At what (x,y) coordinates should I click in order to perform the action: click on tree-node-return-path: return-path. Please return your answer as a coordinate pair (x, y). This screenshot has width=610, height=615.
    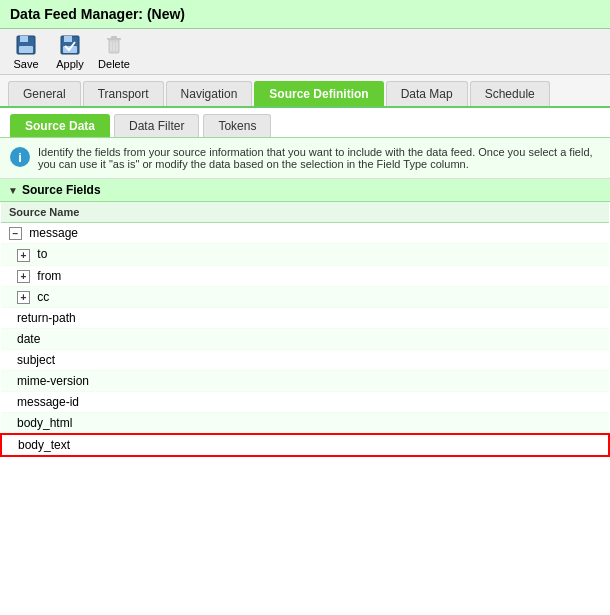
    Looking at the image, I should click on (305, 318).